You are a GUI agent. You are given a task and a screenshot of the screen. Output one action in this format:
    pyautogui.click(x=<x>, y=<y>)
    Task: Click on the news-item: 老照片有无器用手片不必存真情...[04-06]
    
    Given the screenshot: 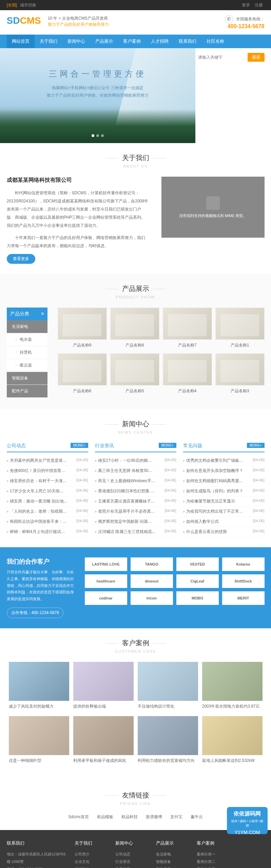 What is the action you would take?
    pyautogui.click(x=136, y=512)
    